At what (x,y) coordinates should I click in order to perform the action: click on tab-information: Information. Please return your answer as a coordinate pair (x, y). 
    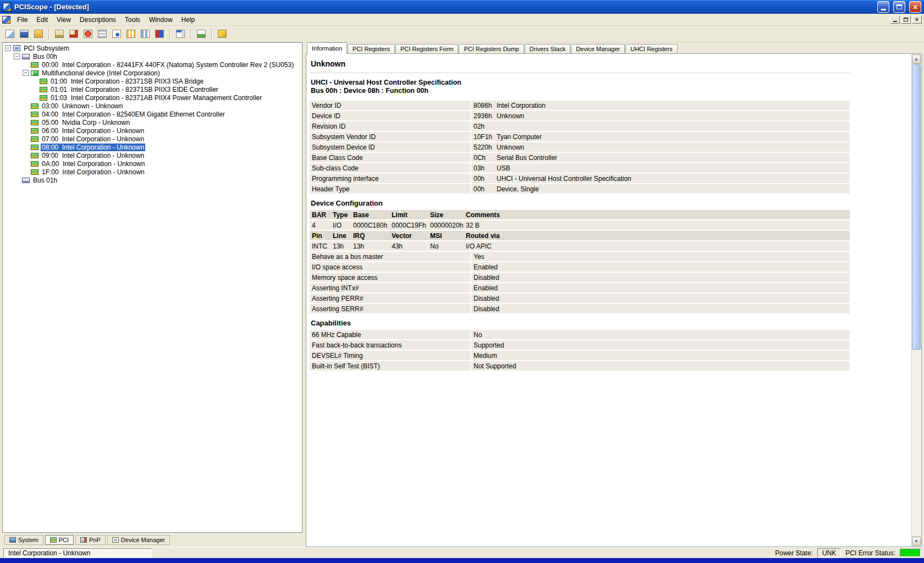
    Looking at the image, I should click on (327, 48).